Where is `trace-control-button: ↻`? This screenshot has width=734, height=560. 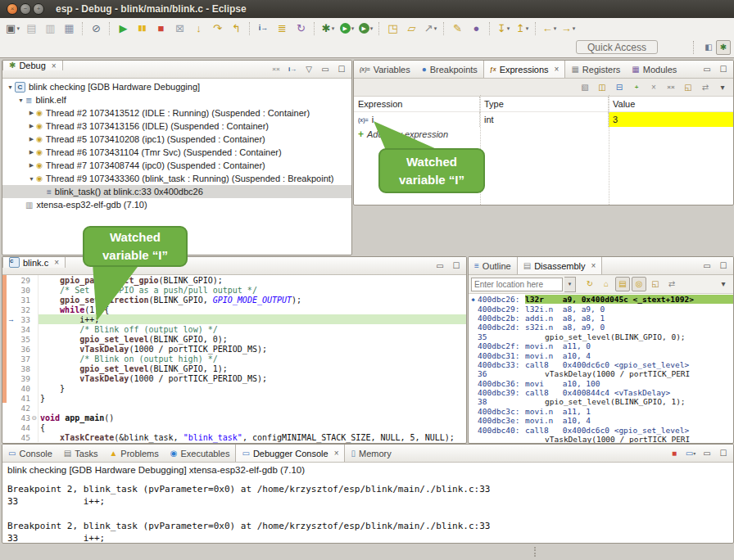
trace-control-button: ↻ is located at coordinates (301, 29).